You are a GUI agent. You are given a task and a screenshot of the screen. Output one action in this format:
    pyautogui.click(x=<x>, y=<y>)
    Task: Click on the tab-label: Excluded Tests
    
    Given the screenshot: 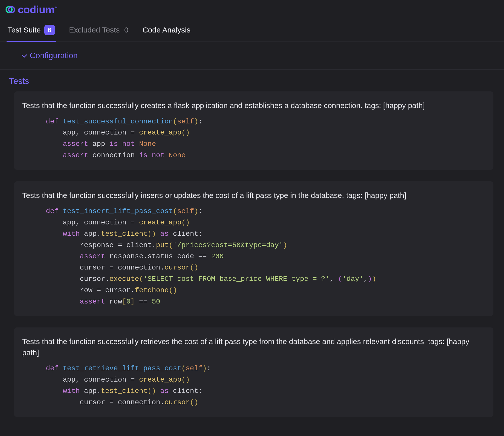 What is the action you would take?
    pyautogui.click(x=94, y=30)
    